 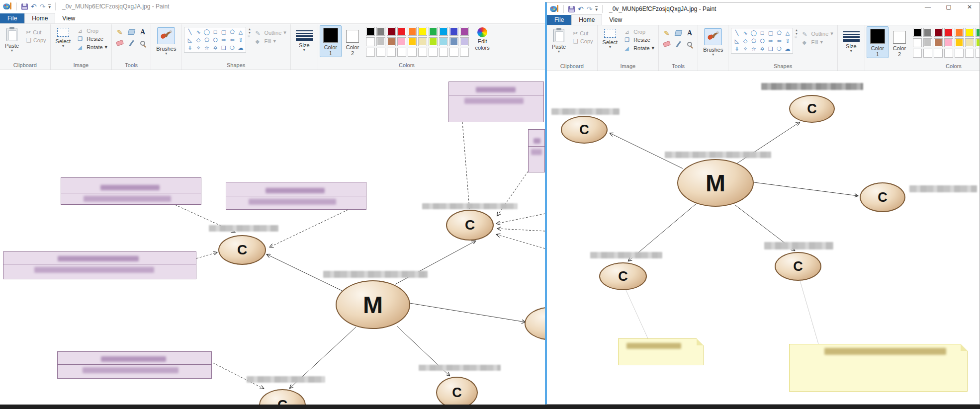 What do you see at coordinates (754, 49) in the screenshot?
I see `five-point-star-shape-icon: ☆` at bounding box center [754, 49].